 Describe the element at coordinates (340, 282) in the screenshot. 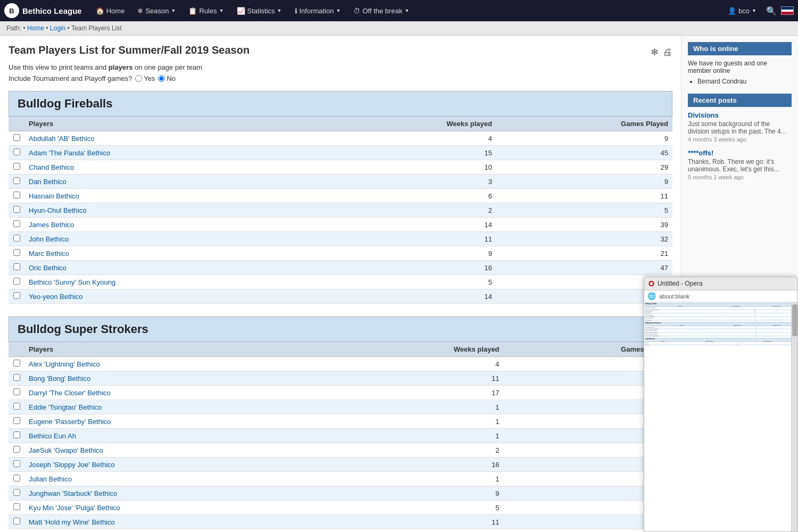

I see `table-row: Bethico 'Sunny' Sun Kyoung 5 8` at that location.